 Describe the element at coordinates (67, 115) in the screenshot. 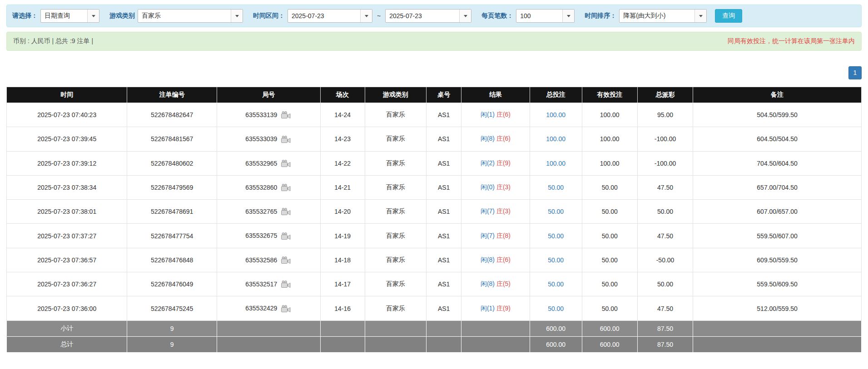

I see `cell-time: 2025-07-23 07:40:23` at that location.